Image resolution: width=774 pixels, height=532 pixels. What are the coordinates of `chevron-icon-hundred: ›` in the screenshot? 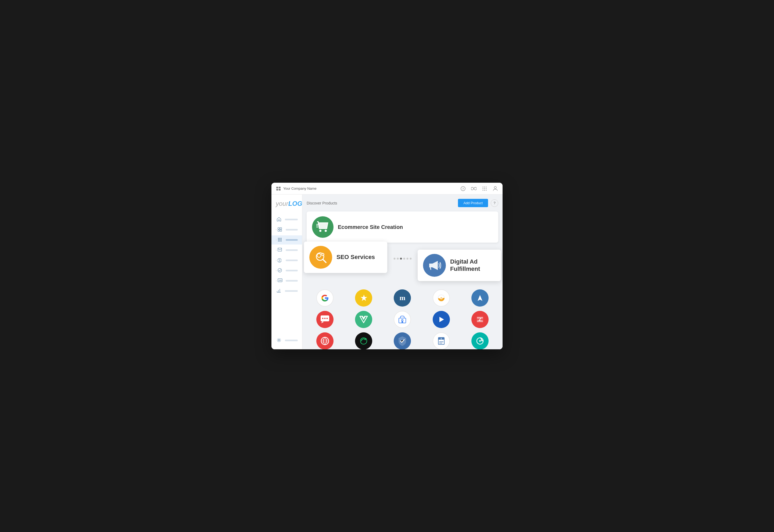 It's located at (276, 281).